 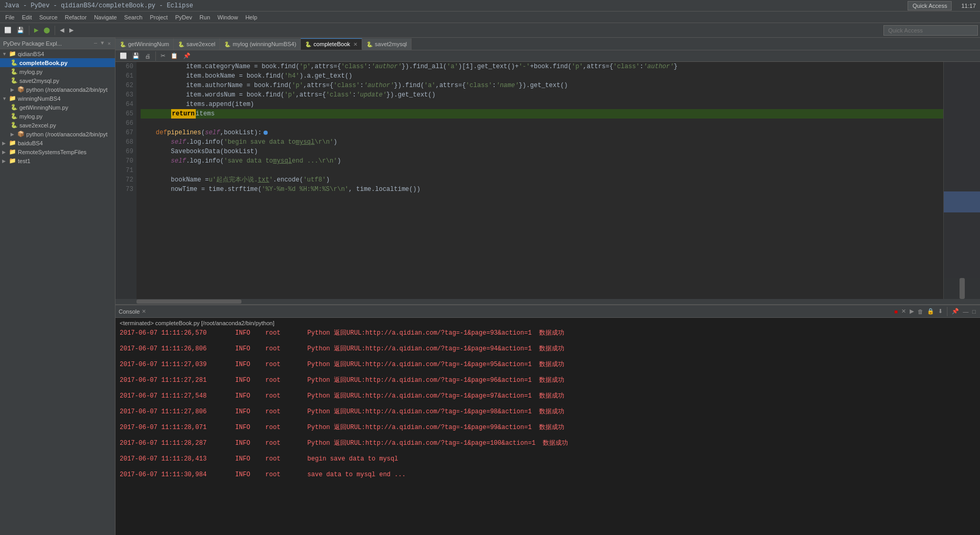 What do you see at coordinates (71, 30) in the screenshot?
I see `forward-btn: ▶` at bounding box center [71, 30].